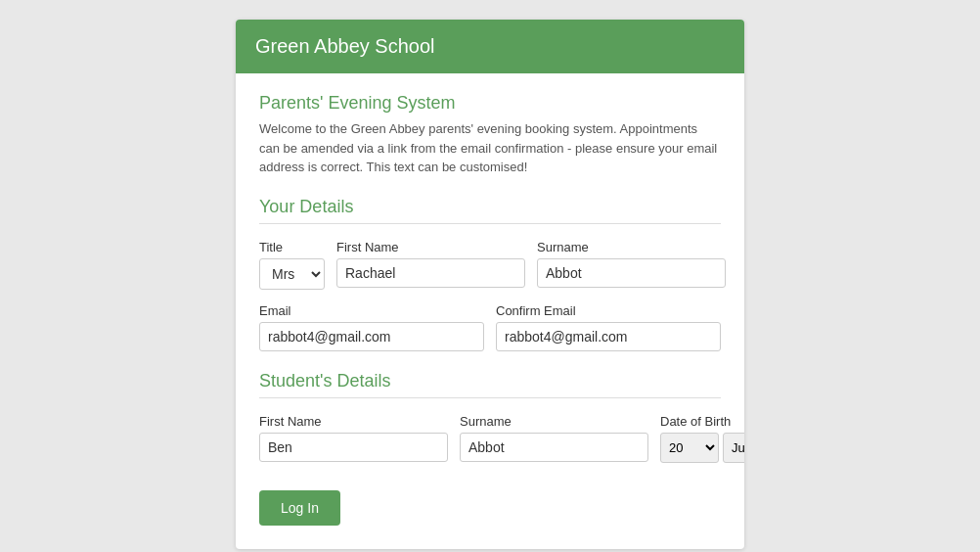 The width and height of the screenshot is (980, 552). I want to click on confirm-email-label: Confirm Email, so click(608, 311).